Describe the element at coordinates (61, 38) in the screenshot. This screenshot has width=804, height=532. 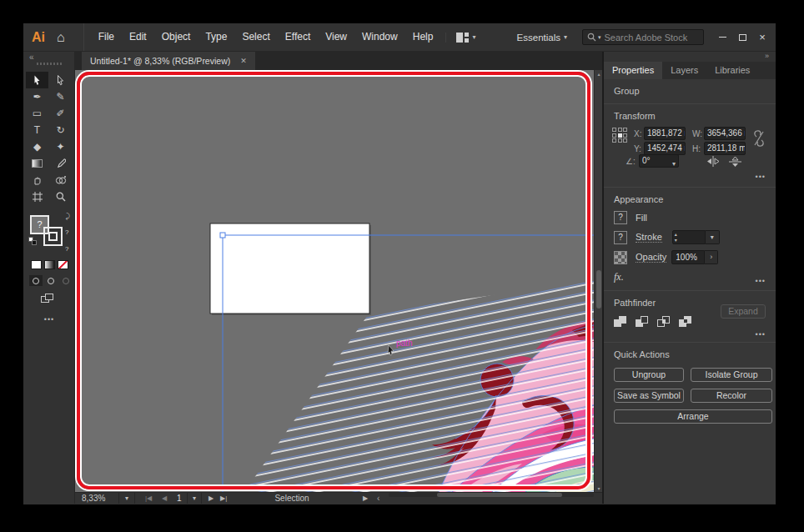
I see `home-icon: ⌂` at that location.